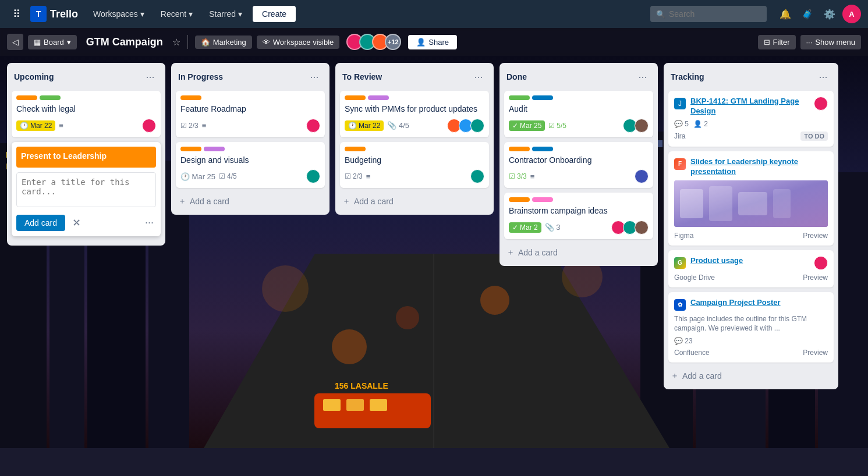  Describe the element at coordinates (785, 14) in the screenshot. I see `notifications-button: 🔔` at that location.